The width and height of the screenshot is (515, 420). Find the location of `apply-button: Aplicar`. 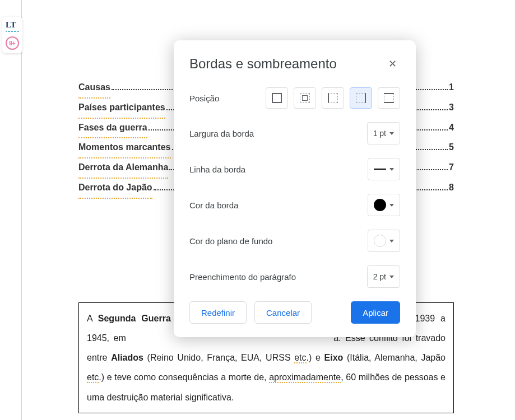

apply-button: Aplicar is located at coordinates (375, 312).